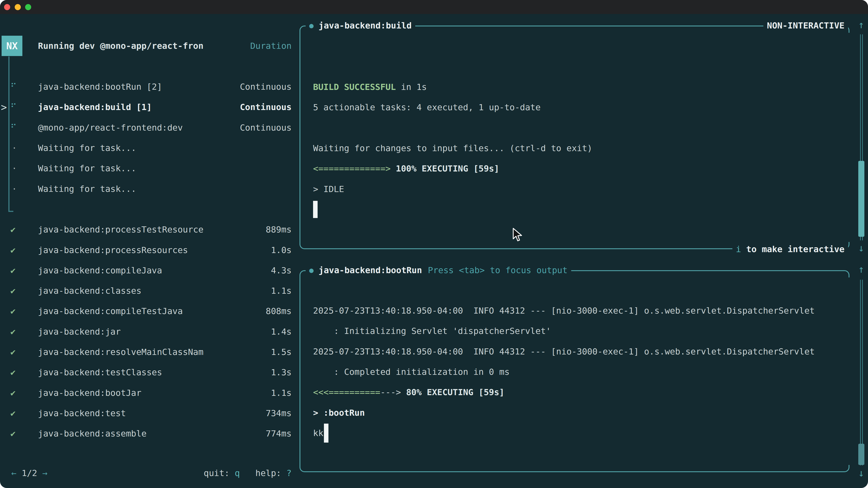 This screenshot has height=488, width=868. I want to click on progress-label: 80% EXECUTING [59s], so click(455, 392).